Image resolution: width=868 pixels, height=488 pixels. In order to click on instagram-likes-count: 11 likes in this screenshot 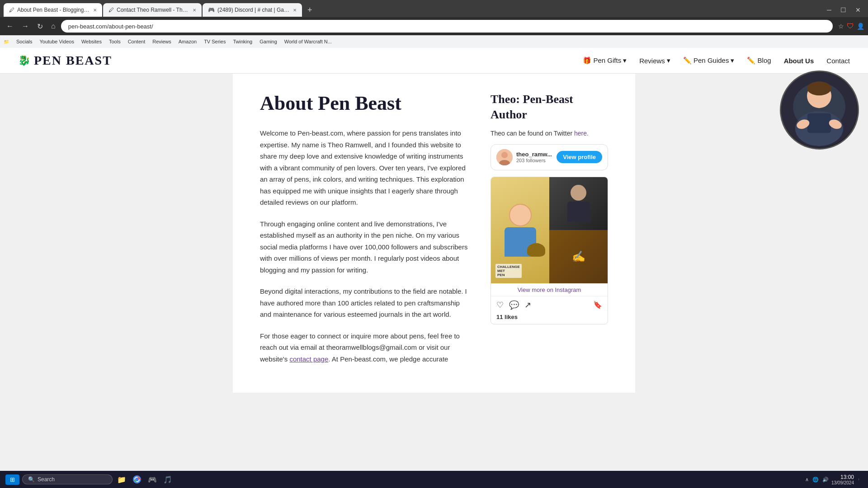, I will do `click(549, 319)`.